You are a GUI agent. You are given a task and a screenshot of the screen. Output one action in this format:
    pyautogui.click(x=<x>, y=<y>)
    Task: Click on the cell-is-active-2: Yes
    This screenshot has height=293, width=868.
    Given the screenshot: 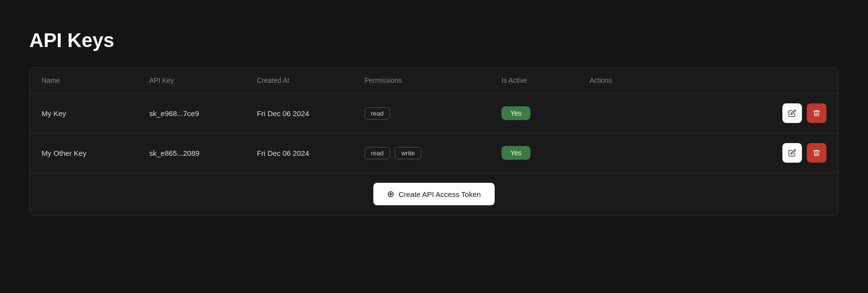 What is the action you would take?
    pyautogui.click(x=534, y=153)
    